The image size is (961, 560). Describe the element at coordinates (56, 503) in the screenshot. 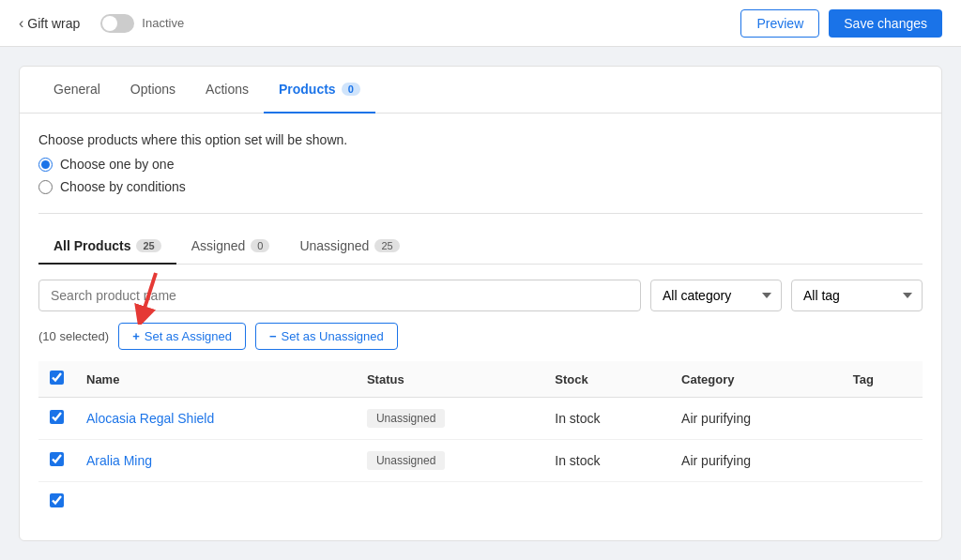

I see `row-checkbox-cell-partial` at that location.